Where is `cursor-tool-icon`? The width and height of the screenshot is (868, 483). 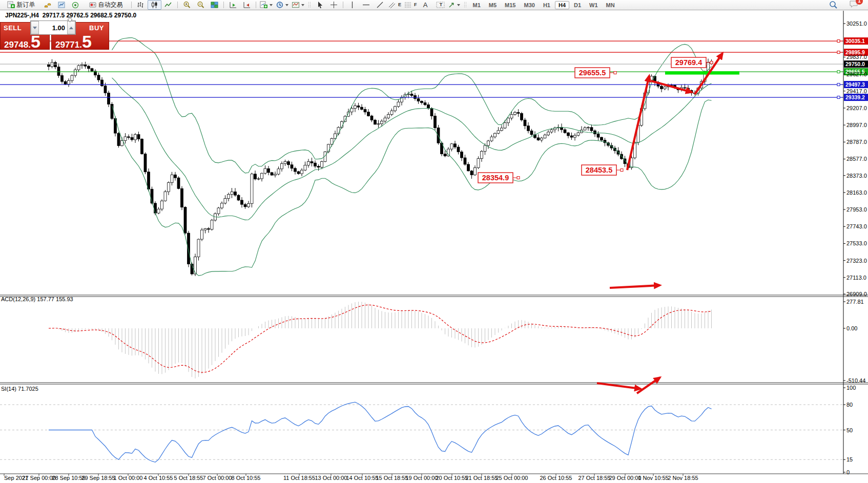
cursor-tool-icon is located at coordinates (320, 5).